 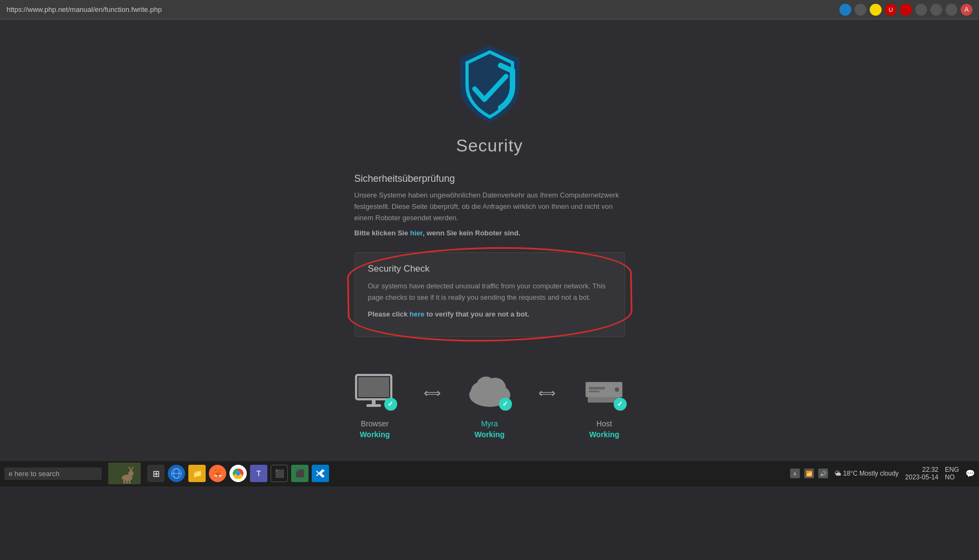 What do you see at coordinates (967, 10) in the screenshot?
I see `profile-icon: A` at bounding box center [967, 10].